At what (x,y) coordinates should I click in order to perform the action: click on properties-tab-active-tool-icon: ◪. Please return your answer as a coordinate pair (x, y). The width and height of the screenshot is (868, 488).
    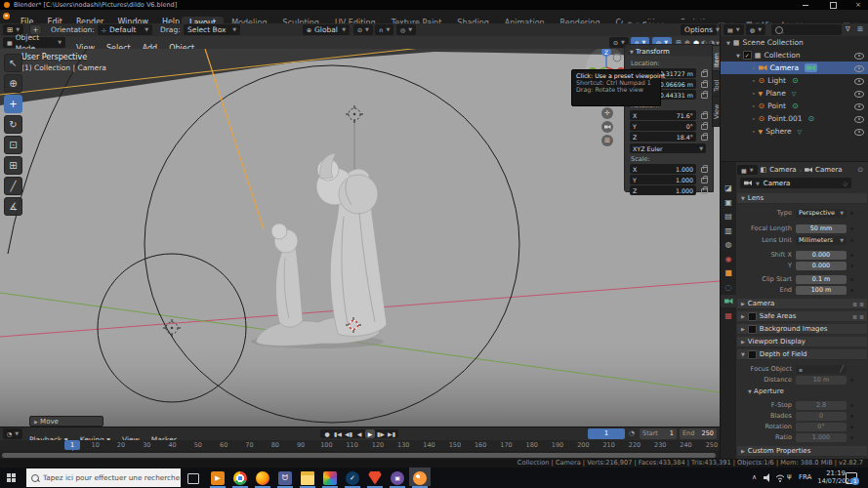
    Looking at the image, I should click on (728, 187).